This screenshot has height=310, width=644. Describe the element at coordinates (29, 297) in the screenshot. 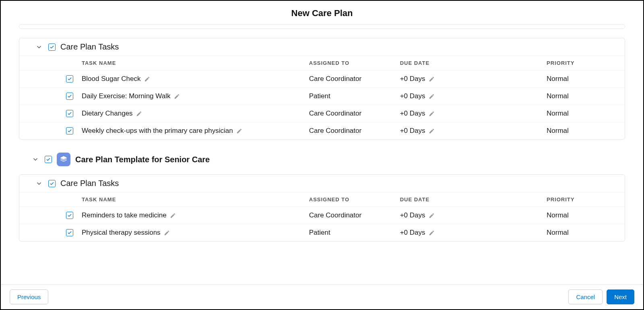

I see `previous-button: Previous` at that location.